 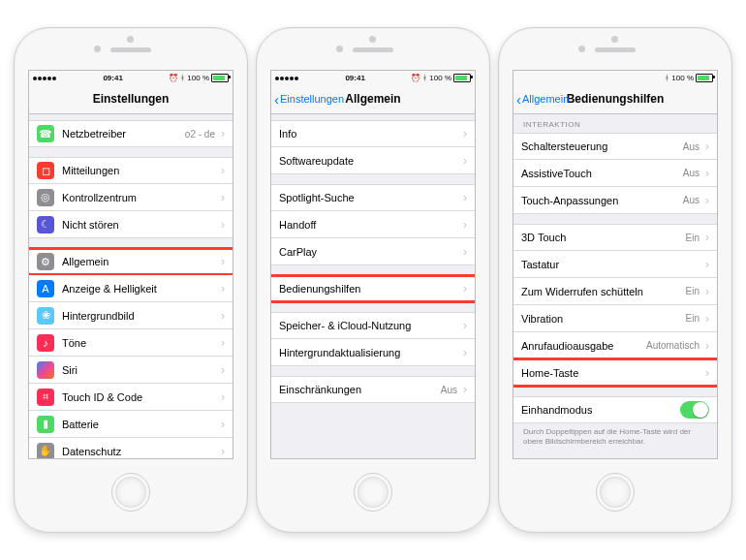 What do you see at coordinates (601, 410) in the screenshot?
I see `row-label: Einhandmodus` at bounding box center [601, 410].